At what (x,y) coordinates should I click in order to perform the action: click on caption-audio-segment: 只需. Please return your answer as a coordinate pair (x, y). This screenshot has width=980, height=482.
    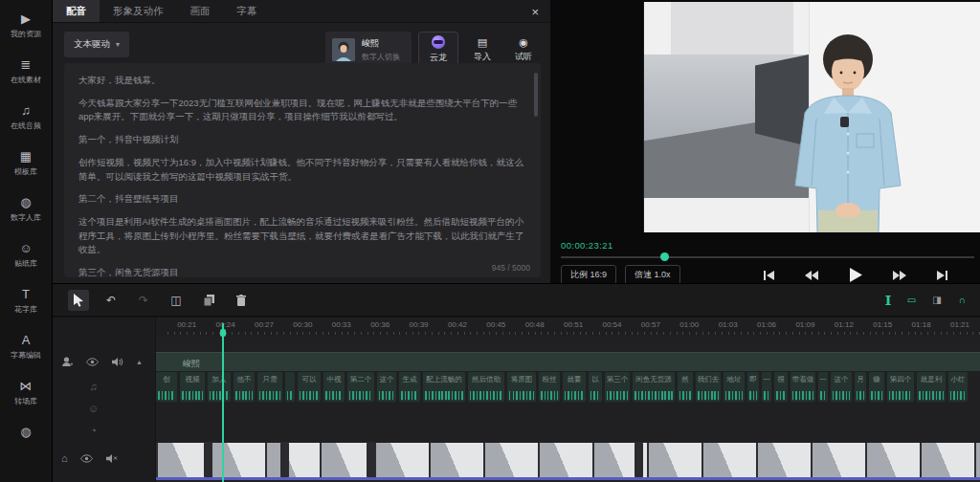
    Looking at the image, I should click on (270, 386).